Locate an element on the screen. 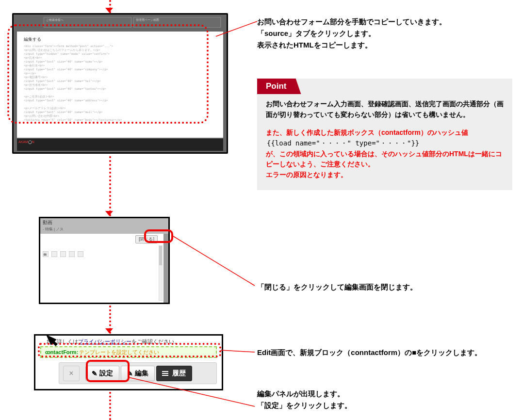 Image resolution: width=522 pixels, height=420 pixels. point-hash-example: {{load name="・・・・" type="・・・・"}} is located at coordinates (385, 144).